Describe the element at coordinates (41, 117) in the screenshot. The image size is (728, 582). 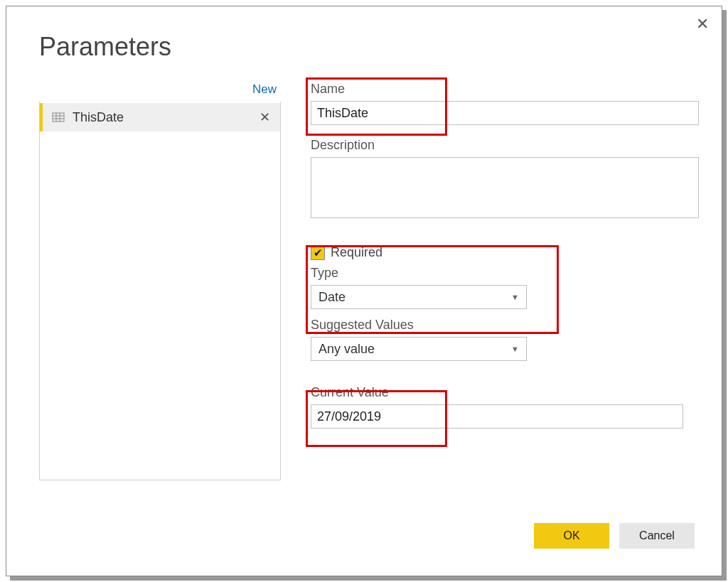
I see `selection-accent` at that location.